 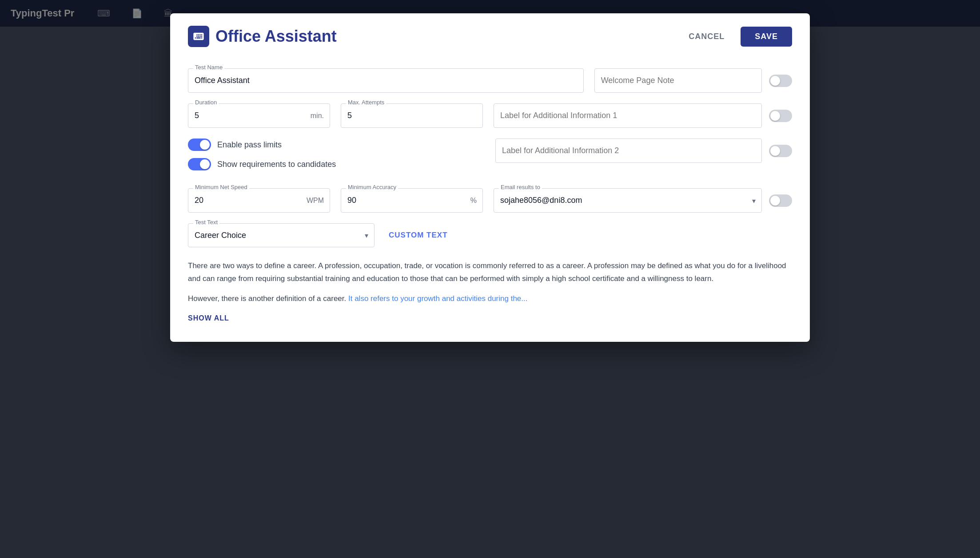 I want to click on modal-title: Office Assistant, so click(x=276, y=36).